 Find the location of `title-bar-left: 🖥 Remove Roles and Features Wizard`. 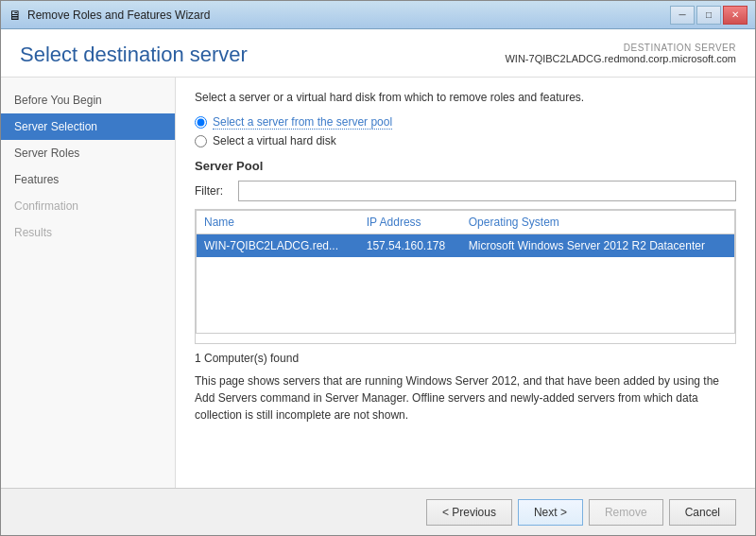

title-bar-left: 🖥 Remove Roles and Features Wizard is located at coordinates (110, 15).